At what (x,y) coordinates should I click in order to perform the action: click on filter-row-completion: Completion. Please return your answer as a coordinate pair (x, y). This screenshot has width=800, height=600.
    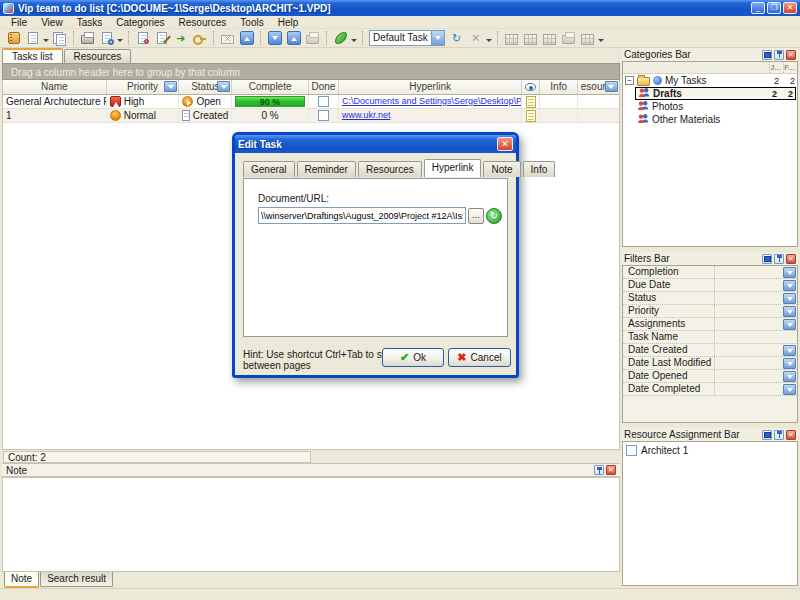
    Looking at the image, I should click on (710, 272).